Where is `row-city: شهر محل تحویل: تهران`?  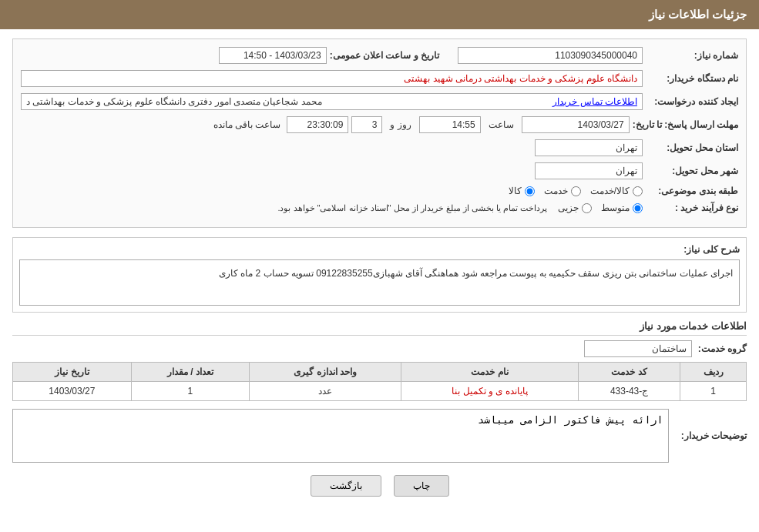 row-city: شهر محل تحویل: تهران is located at coordinates (379, 171).